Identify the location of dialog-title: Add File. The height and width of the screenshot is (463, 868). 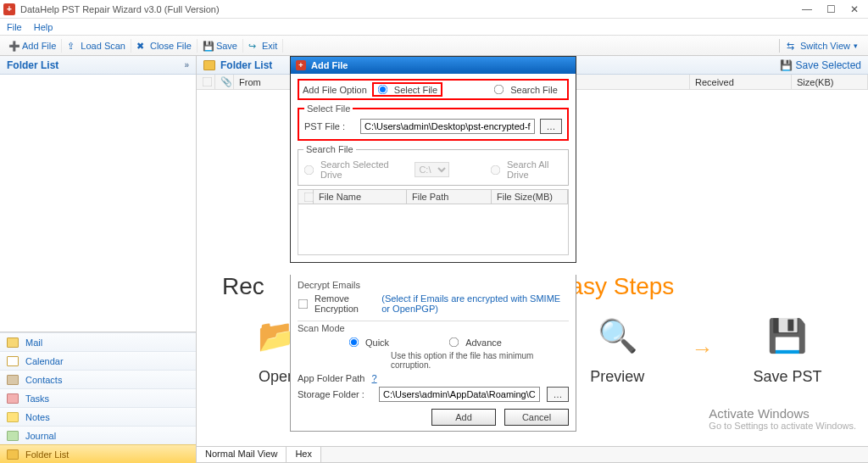
(329, 65).